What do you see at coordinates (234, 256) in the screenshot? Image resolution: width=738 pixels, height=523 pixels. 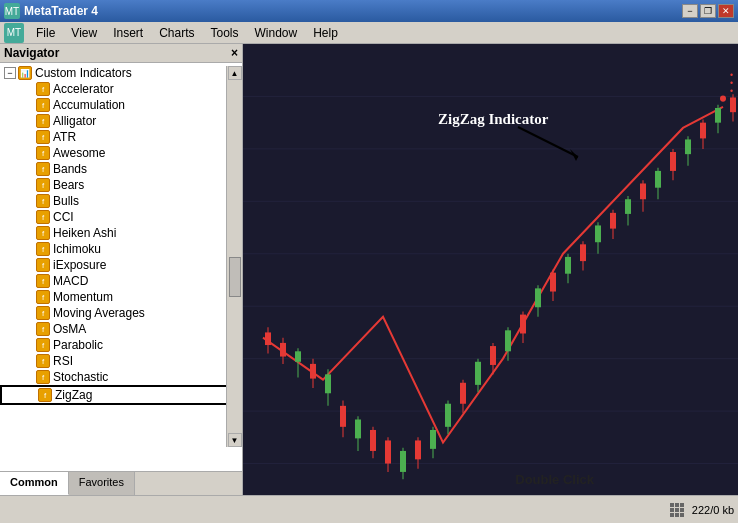 I see `navigator-scrollbar: ▲ ▼` at bounding box center [234, 256].